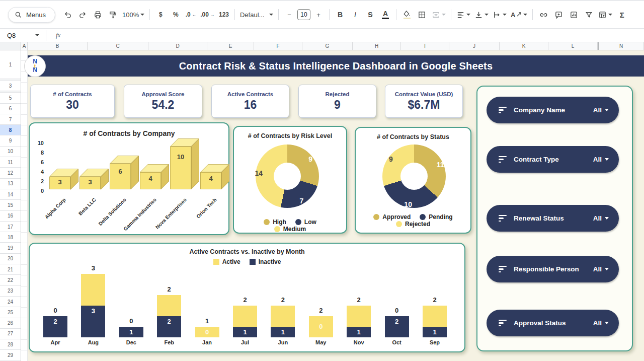  Describe the element at coordinates (32, 15) in the screenshot. I see `menus-search-button: Menus` at that location.